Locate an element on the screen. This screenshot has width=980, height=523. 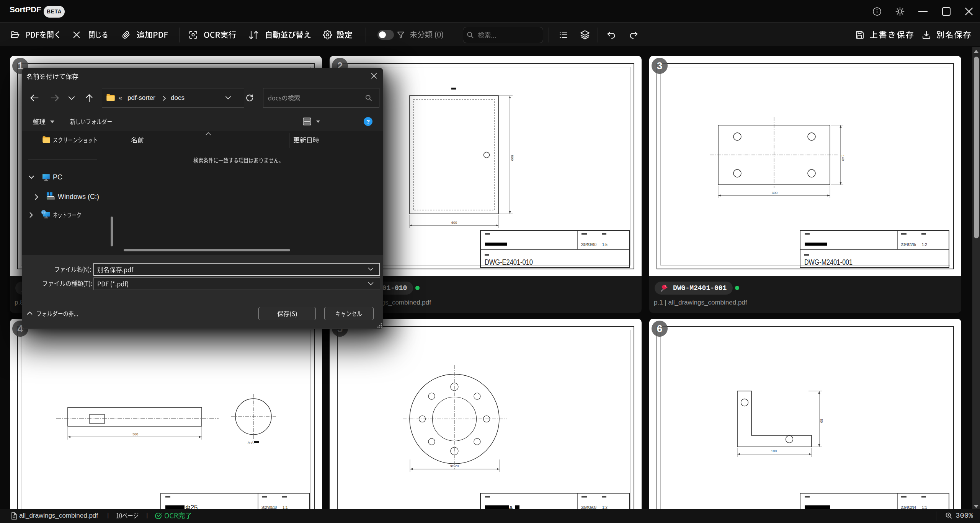
svg-text: 2024/02/10 is located at coordinates (589, 245).